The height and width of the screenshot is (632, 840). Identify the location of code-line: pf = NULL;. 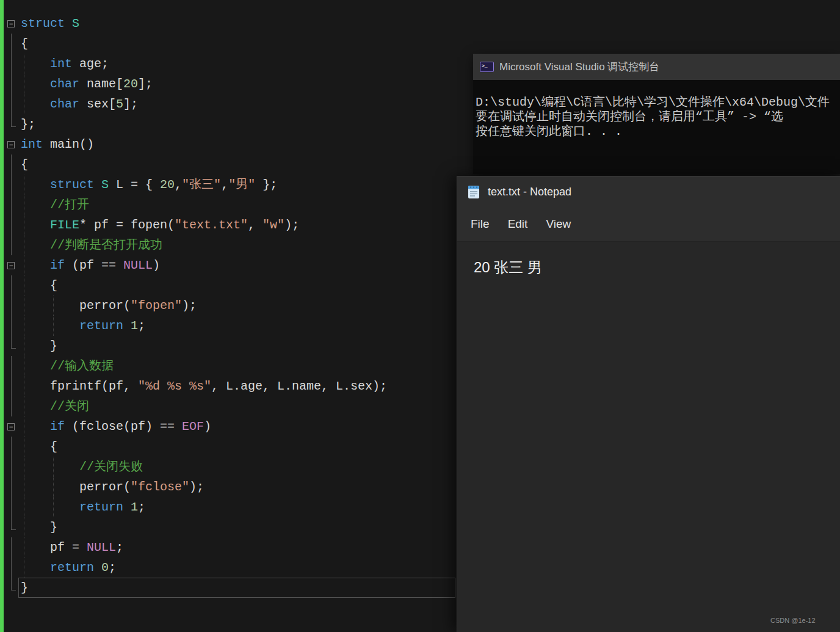
(230, 547).